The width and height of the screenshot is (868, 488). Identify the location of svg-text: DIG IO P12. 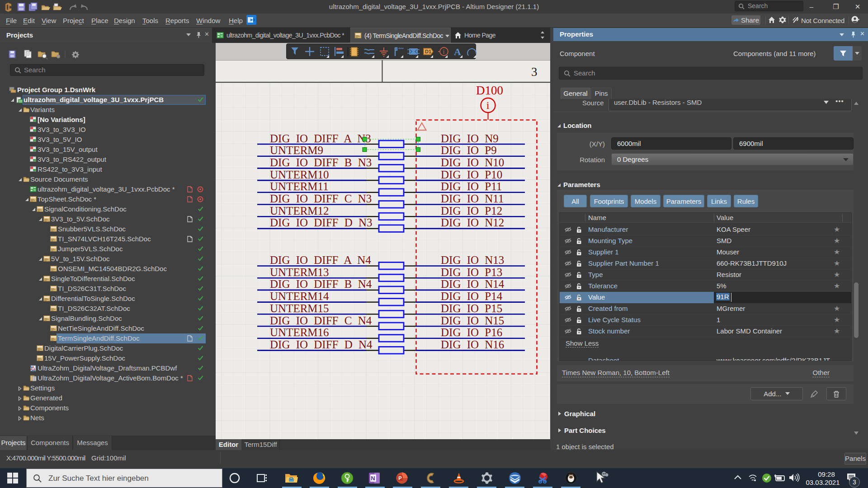
(472, 211).